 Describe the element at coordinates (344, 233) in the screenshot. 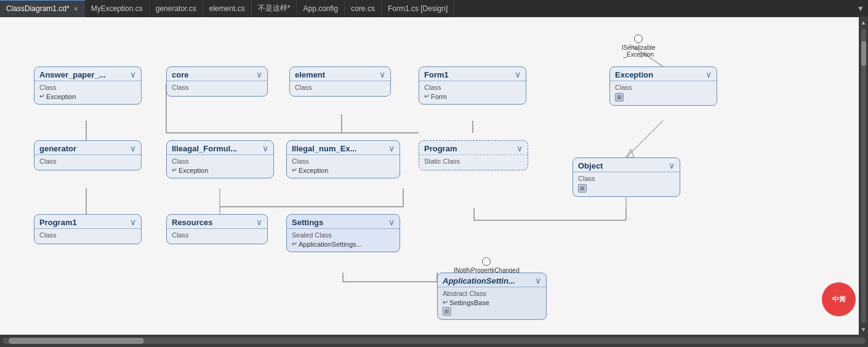

I see `class-settings: Settings ∨ Sealed Class ↵ ApplicationSet…` at that location.